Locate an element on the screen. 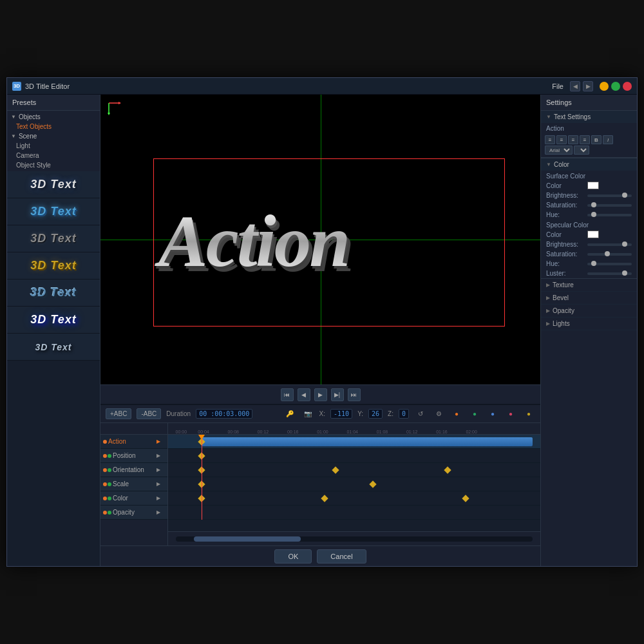 The image size is (644, 644). sidebar-item-objects: ▼ Objects is located at coordinates (53, 117).